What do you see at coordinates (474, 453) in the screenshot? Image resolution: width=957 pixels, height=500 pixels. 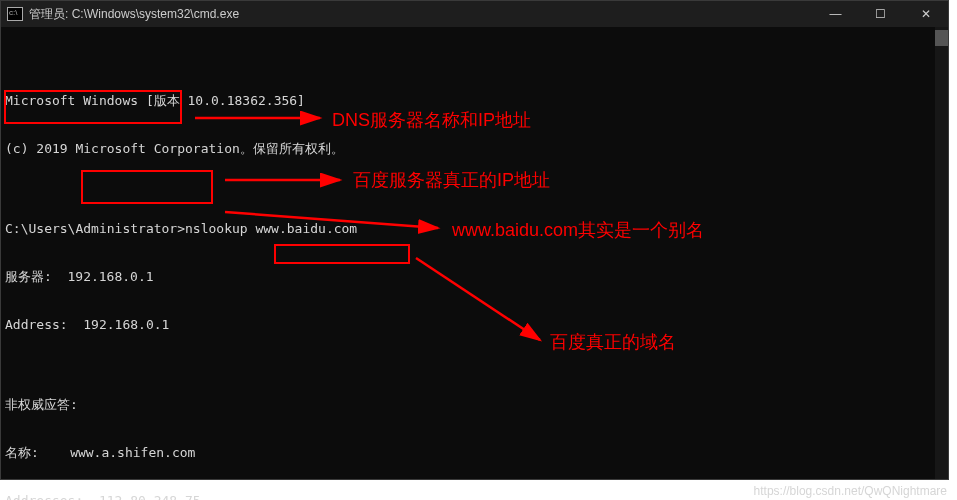 I see `terminal-line: 名称: www.a.shifen.com` at bounding box center [474, 453].